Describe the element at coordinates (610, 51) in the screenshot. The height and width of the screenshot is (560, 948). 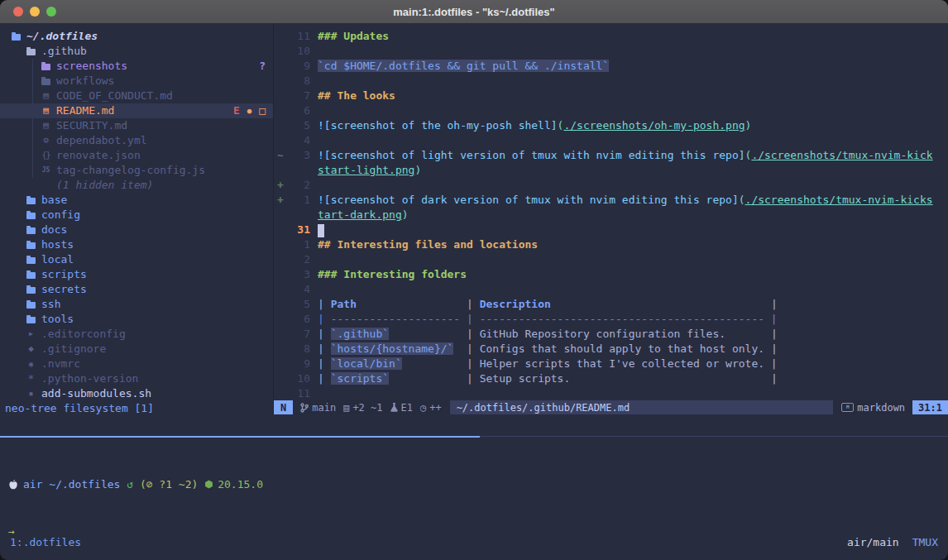
I see `editor-line: 10` at that location.